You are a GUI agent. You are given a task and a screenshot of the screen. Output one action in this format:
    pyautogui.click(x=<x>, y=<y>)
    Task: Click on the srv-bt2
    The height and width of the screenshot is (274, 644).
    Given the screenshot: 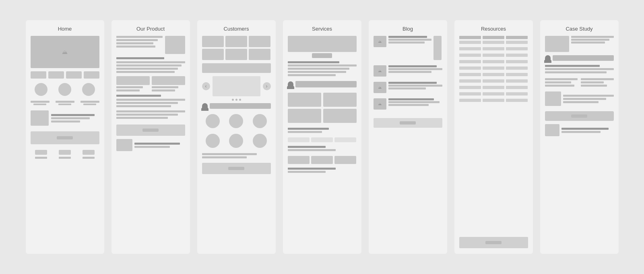 What is the action you would take?
    pyautogui.click(x=322, y=160)
    